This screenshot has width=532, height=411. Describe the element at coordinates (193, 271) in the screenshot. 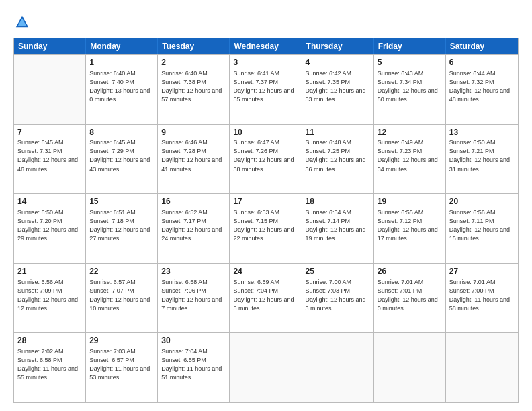

I see `cell-day-number: 23` at that location.